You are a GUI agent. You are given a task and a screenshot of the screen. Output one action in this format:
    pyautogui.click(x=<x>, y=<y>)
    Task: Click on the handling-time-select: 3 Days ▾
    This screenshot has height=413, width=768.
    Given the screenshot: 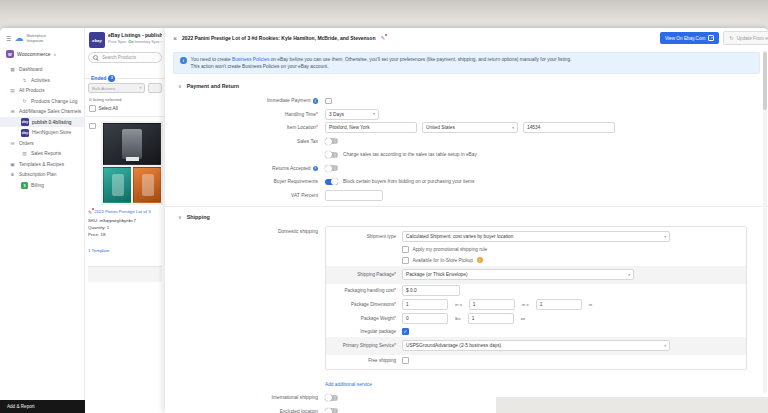 What is the action you would take?
    pyautogui.click(x=352, y=114)
    